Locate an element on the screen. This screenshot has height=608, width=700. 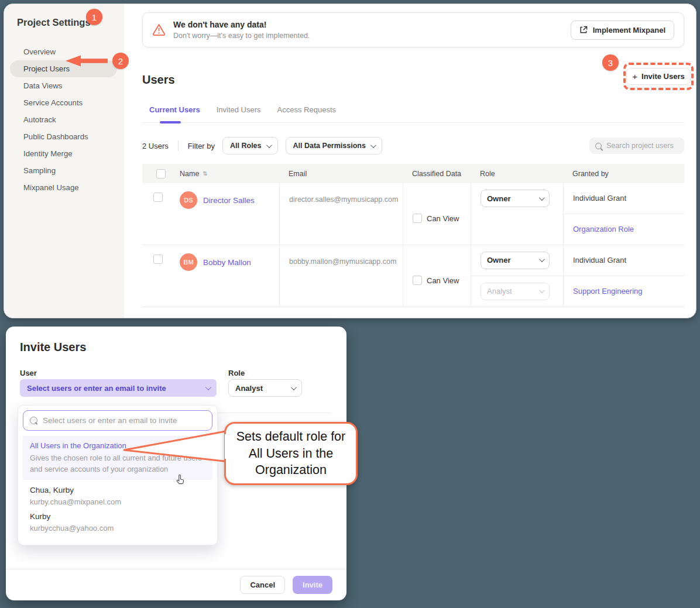
warning-icon is located at coordinates (159, 30).